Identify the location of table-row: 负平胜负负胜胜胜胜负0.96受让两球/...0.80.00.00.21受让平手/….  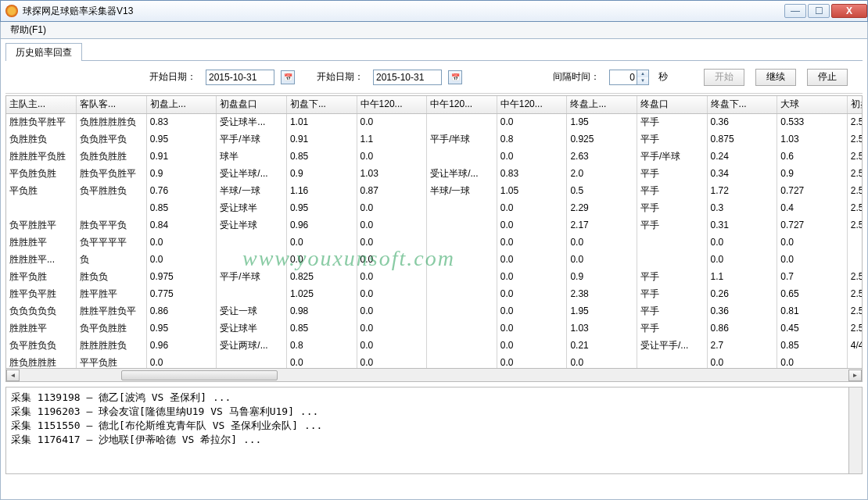
(435, 345).